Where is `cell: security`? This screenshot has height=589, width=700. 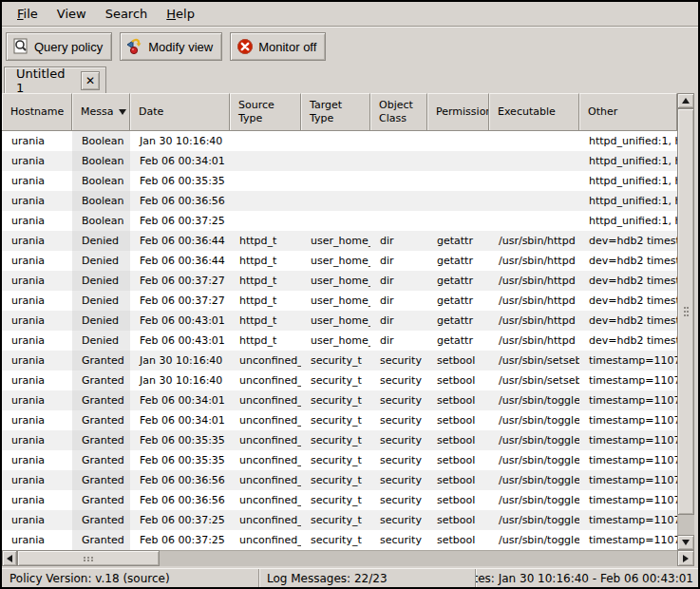 cell: security is located at coordinates (399, 420).